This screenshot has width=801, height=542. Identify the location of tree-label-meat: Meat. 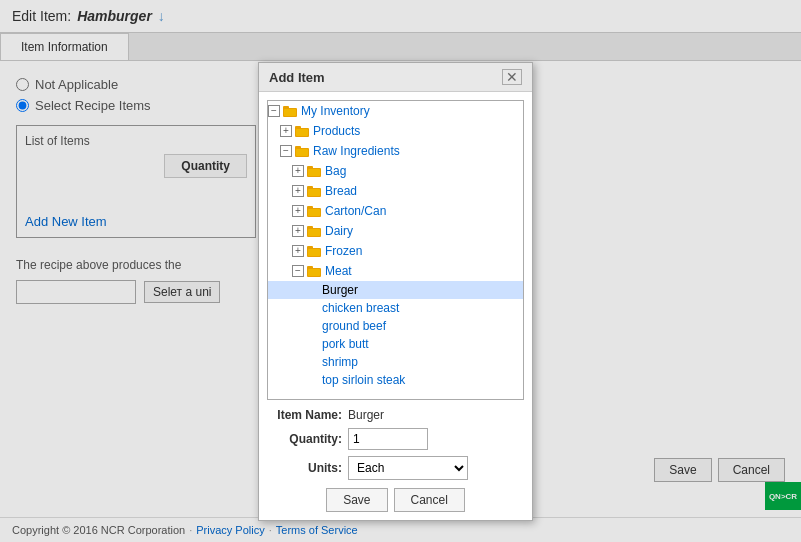
(338, 271).